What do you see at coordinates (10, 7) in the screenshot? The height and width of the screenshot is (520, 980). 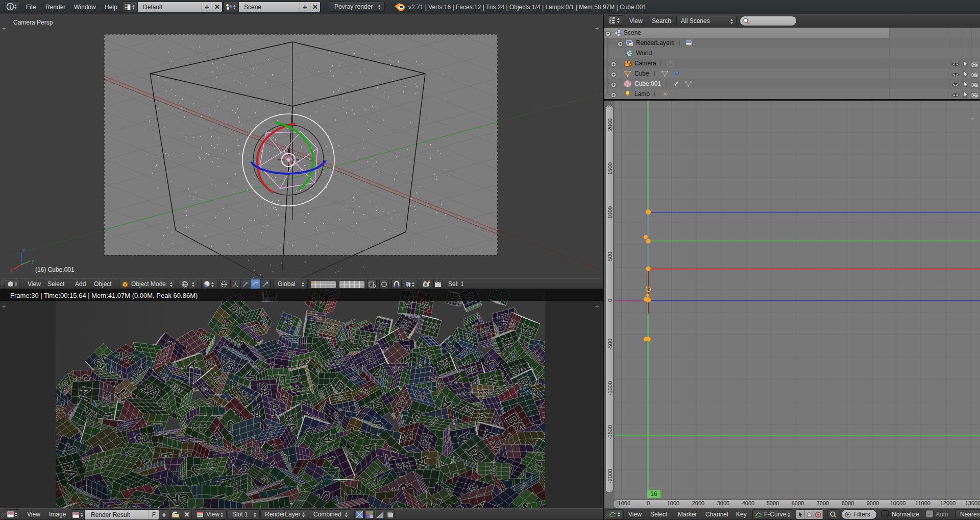 I see `svg-text: i` at bounding box center [10, 7].